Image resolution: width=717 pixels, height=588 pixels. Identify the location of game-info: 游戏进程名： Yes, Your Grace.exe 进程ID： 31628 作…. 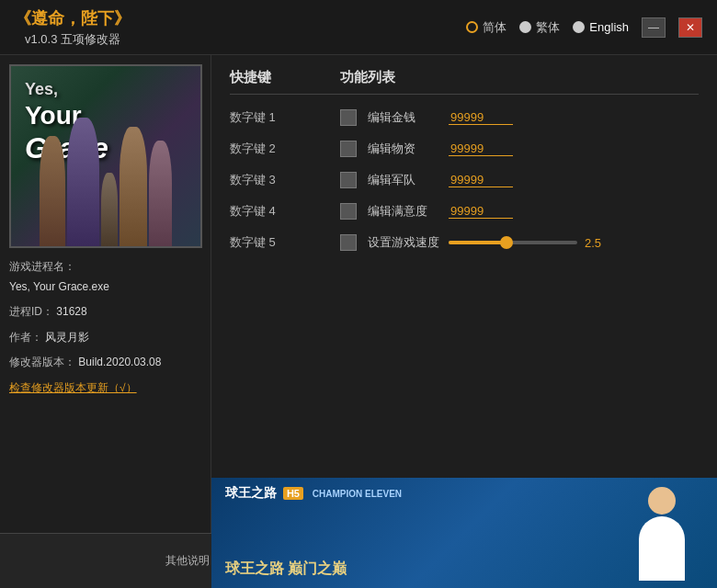
(105, 331).